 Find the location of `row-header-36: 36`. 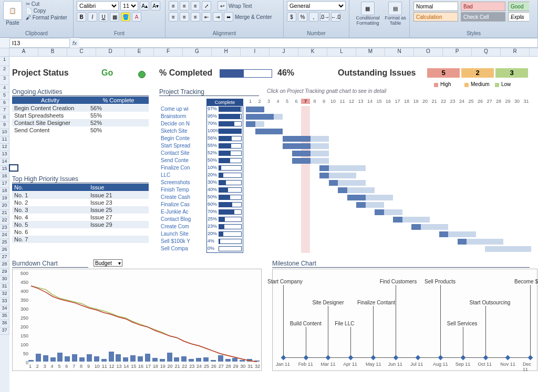

row-header-36: 36 is located at coordinates (5, 324).